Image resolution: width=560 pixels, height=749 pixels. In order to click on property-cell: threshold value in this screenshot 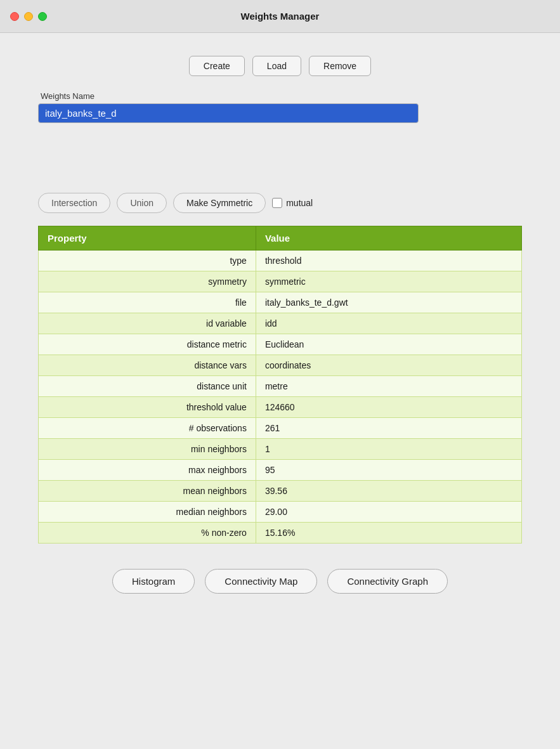, I will do `click(147, 407)`.